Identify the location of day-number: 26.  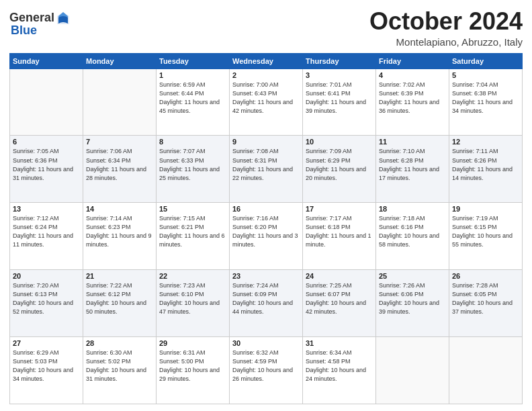
(486, 276).